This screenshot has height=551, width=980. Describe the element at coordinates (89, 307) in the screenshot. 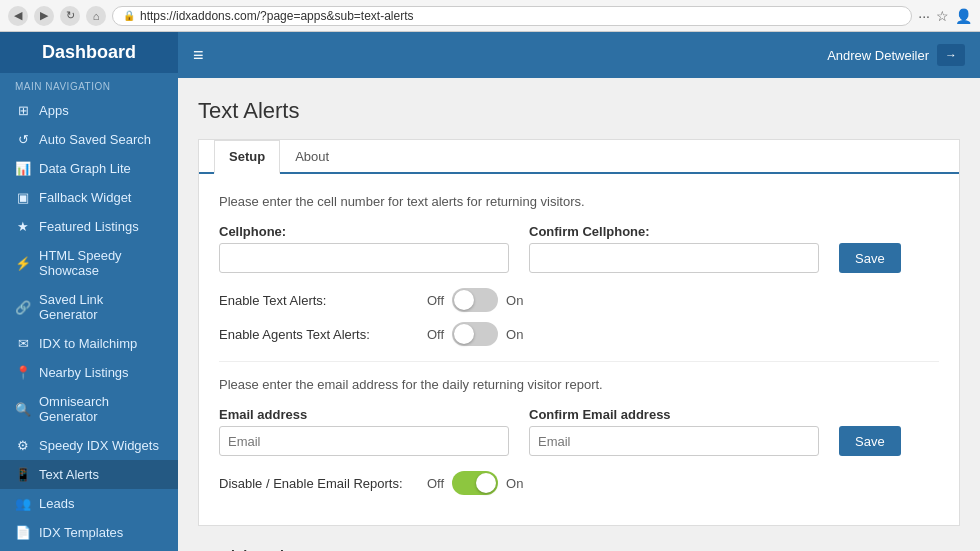

I see `sidebar-item-saved-link-generator: 🔗 Saved Link Generator` at that location.